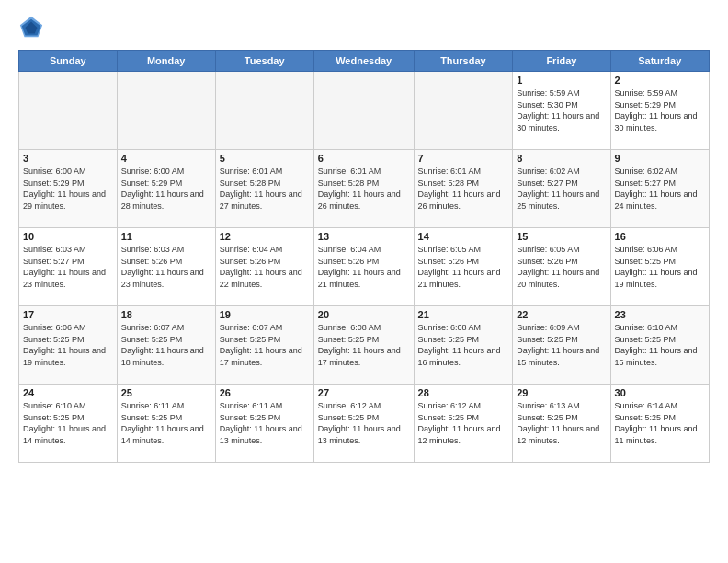  I want to click on day-cell-6: 6Sunrise: 6:01 AMSunset: 5:28 PMDaylight…, so click(364, 190).